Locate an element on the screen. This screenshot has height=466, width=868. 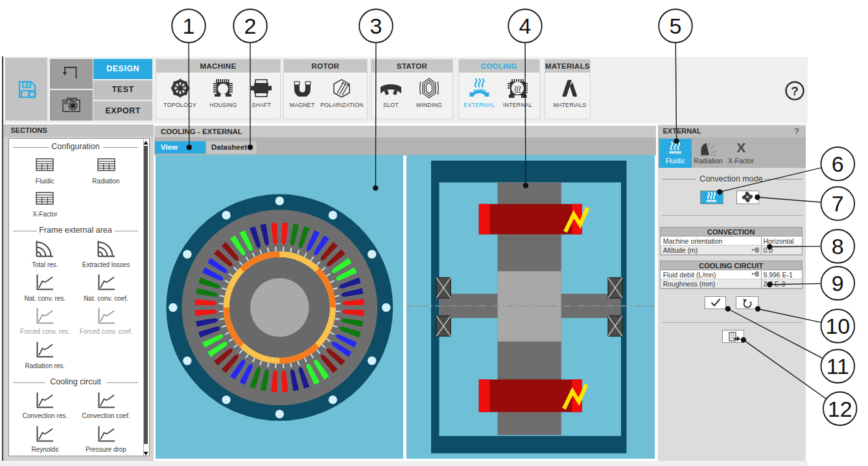
svg-text: 1 is located at coordinates (189, 26).